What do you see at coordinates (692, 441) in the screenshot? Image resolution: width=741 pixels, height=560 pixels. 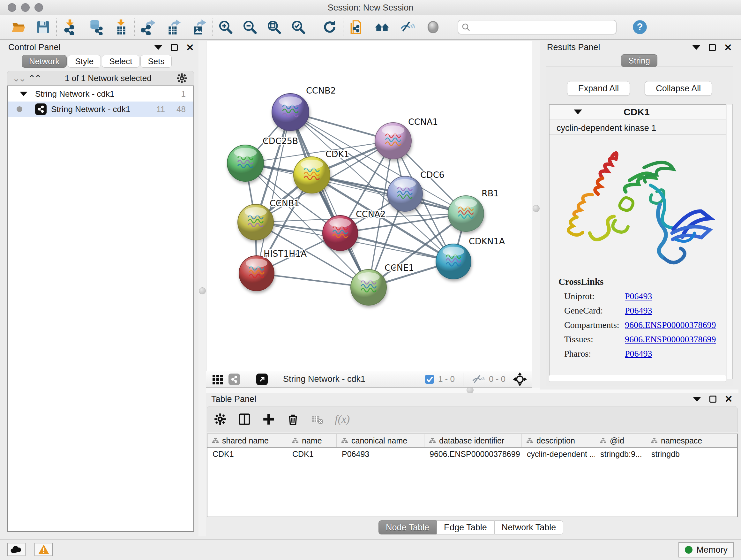 I see `column-header-namespace: namespace` at bounding box center [692, 441].